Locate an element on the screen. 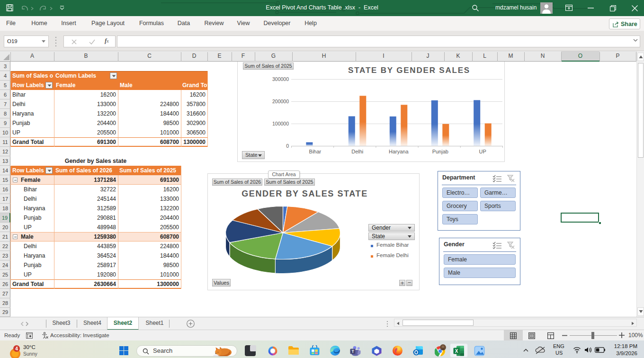 This screenshot has height=358, width=644. svg-text: 4 is located at coordinates (17, 349).